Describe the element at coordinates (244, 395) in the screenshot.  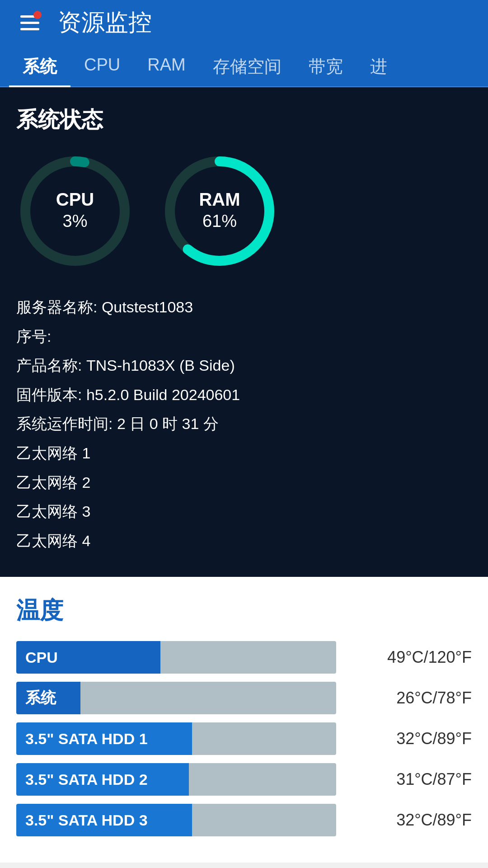
I see `info-firmware: 固件版本: h5.2.0 Build 20240601` at that location.